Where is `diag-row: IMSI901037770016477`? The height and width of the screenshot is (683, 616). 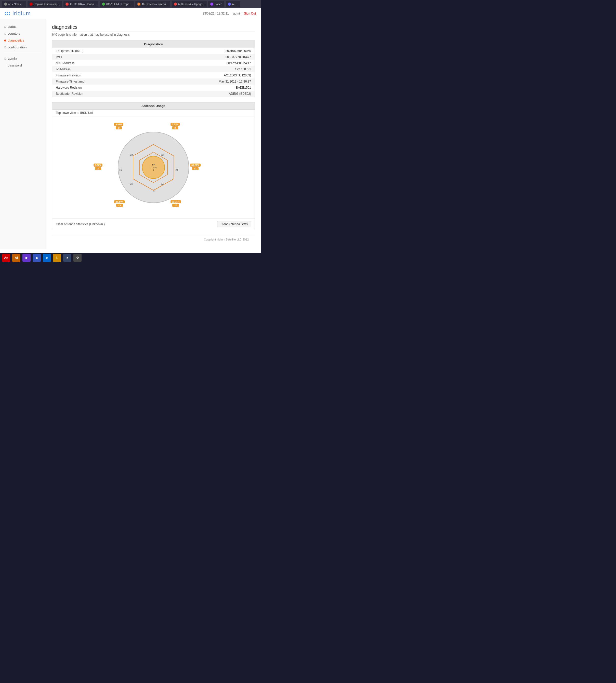
diag-row: IMSI901037770016477 is located at coordinates (153, 57).